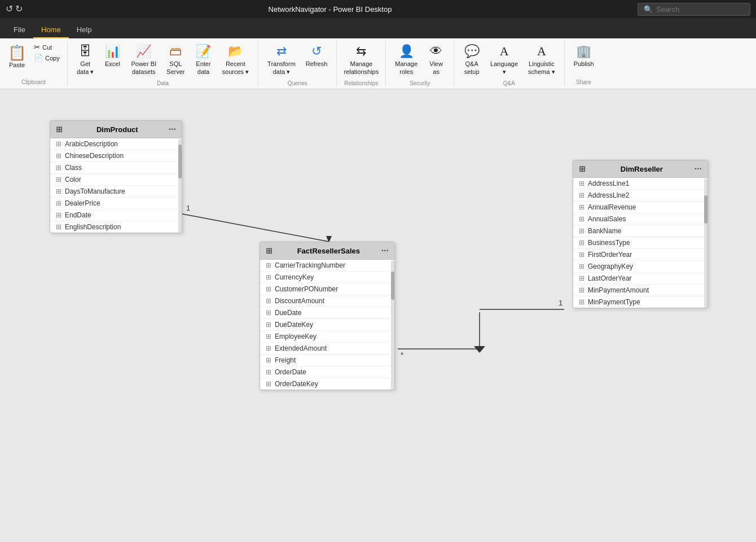 The image size is (756, 542). Describe the element at coordinates (640, 279) in the screenshot. I see `table-row: ⊞LastOrderYear` at that location.